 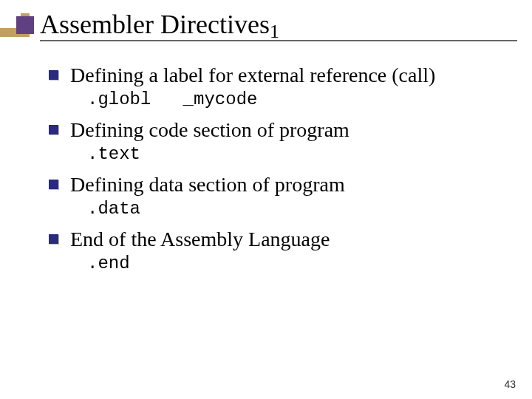 I want to click on item-code: .globl _mycode, so click(x=299, y=99).